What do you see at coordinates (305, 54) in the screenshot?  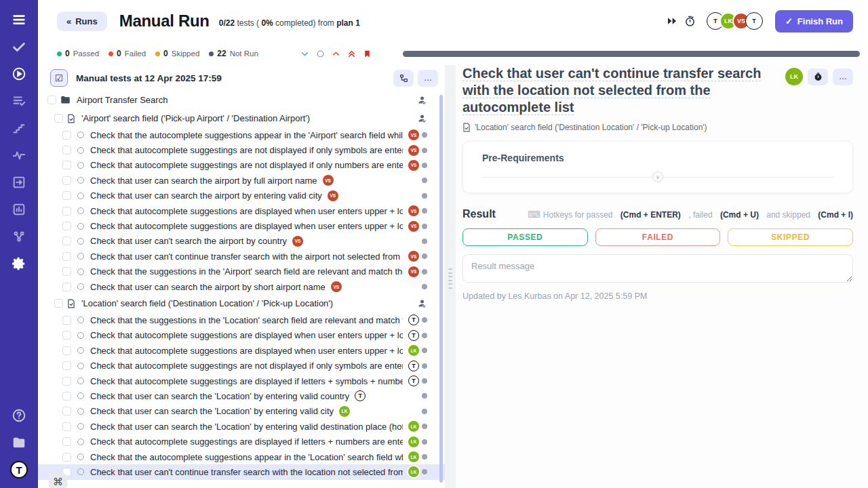 I see `severity-minor-chevron-down-icon` at bounding box center [305, 54].